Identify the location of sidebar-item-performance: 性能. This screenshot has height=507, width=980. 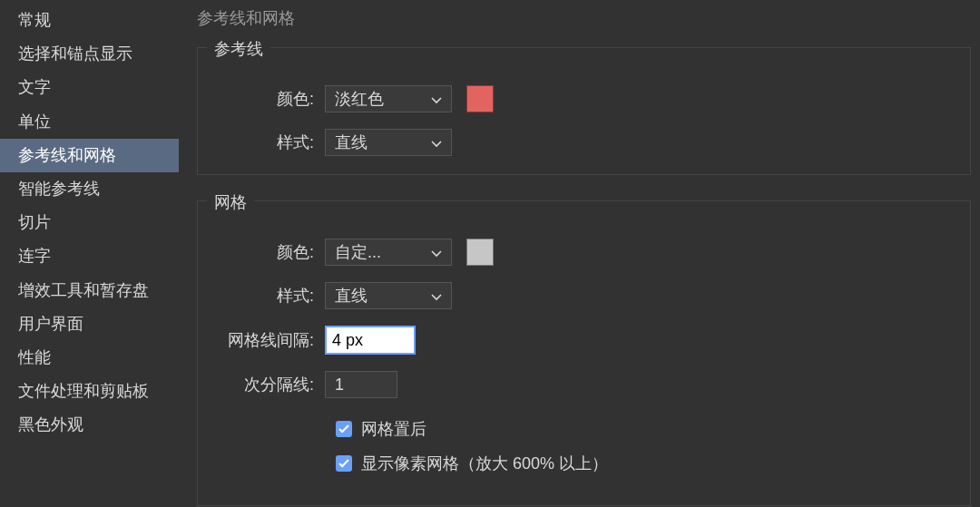
(89, 357).